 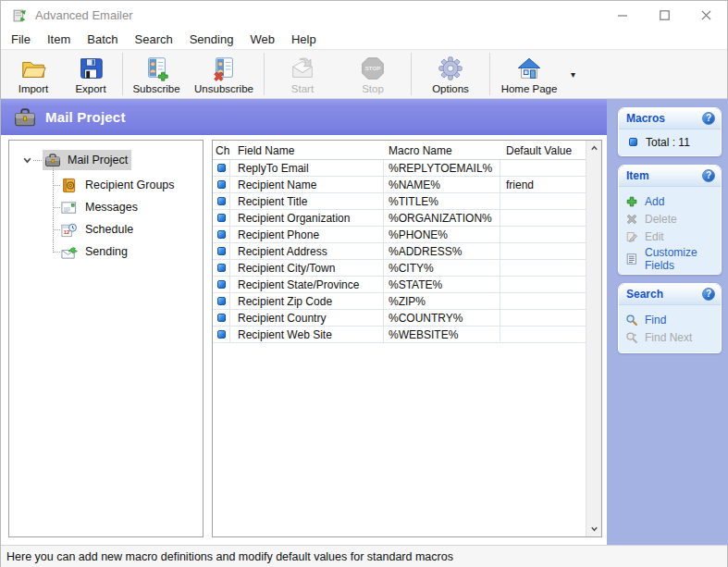 What do you see at coordinates (400, 285) in the screenshot?
I see `table-row: Recipient State/Province %STATE%` at bounding box center [400, 285].